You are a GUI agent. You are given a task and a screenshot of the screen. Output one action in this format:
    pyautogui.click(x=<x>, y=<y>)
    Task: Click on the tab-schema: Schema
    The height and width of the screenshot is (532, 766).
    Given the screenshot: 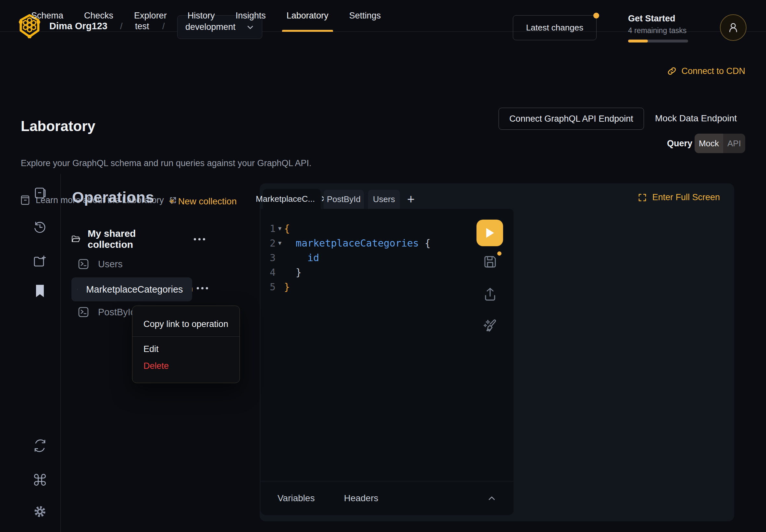 What is the action you would take?
    pyautogui.click(x=47, y=16)
    